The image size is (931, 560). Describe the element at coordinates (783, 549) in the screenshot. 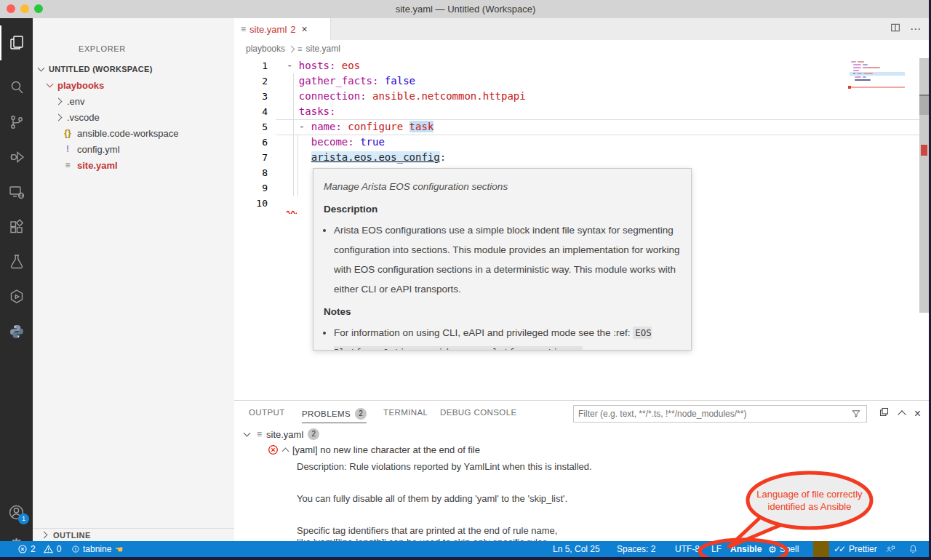

I see `spell-checker-status: ⚙ Spell` at that location.